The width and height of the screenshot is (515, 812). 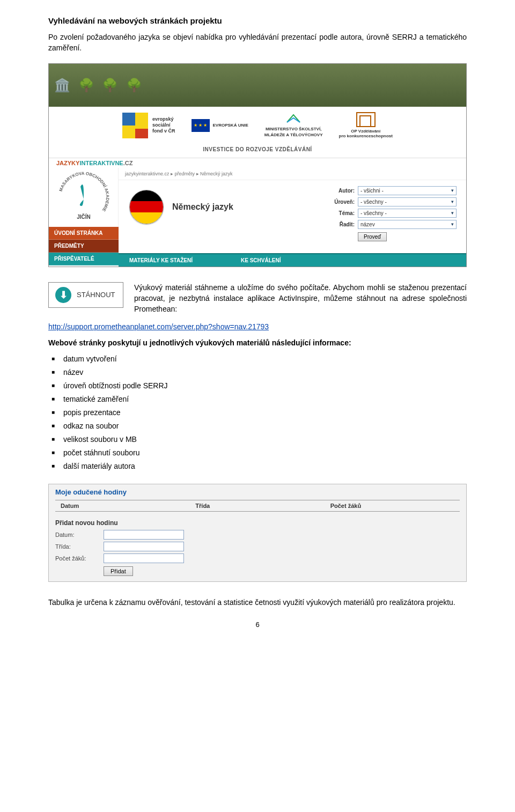 I want to click on closing-paragraph: Tabulka je určena k záznamu ověřování, t…, so click(x=258, y=602).